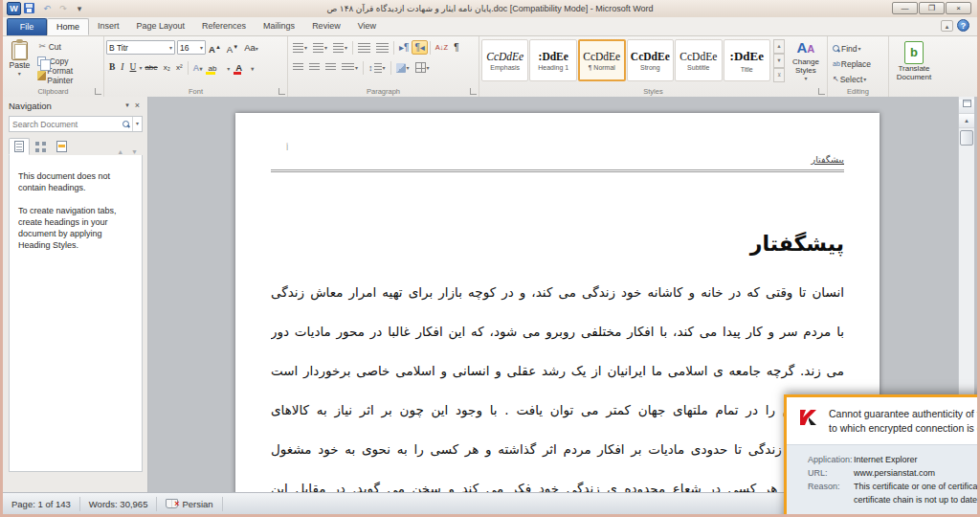  Describe the element at coordinates (245, 67) in the screenshot. I see `font-color-button: A▾` at that location.